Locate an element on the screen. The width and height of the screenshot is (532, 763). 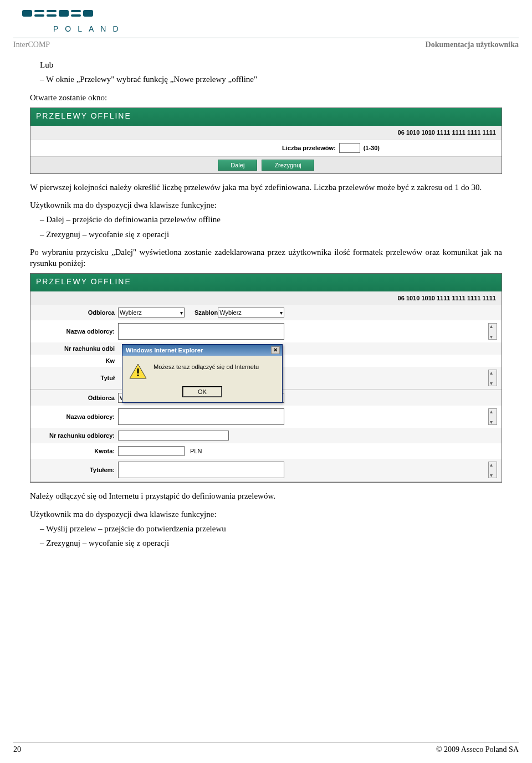
page-header: InterCOMP Dokumentacja użytkownika is located at coordinates (266, 44).